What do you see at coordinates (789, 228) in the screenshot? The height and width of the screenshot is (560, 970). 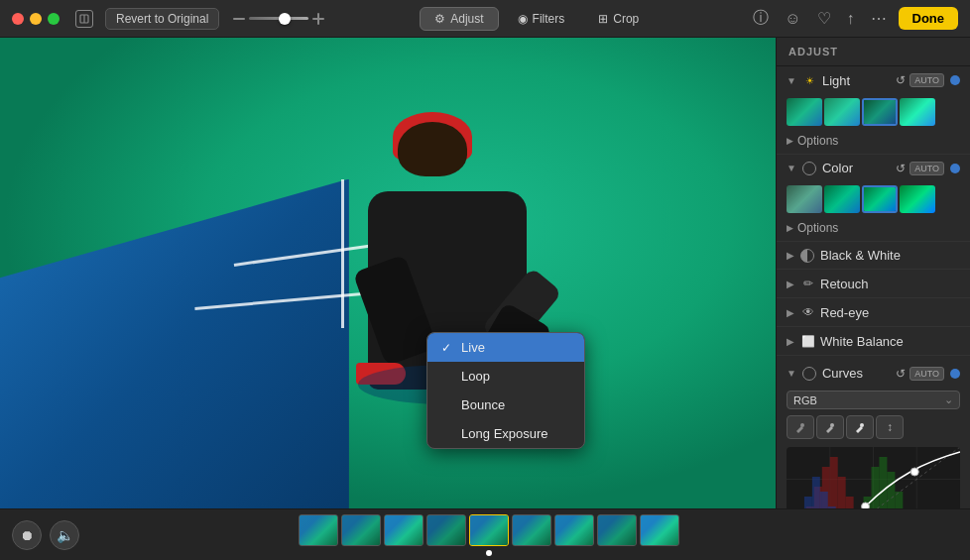 I see `color-options-chevron-icon: ▶` at bounding box center [789, 228].